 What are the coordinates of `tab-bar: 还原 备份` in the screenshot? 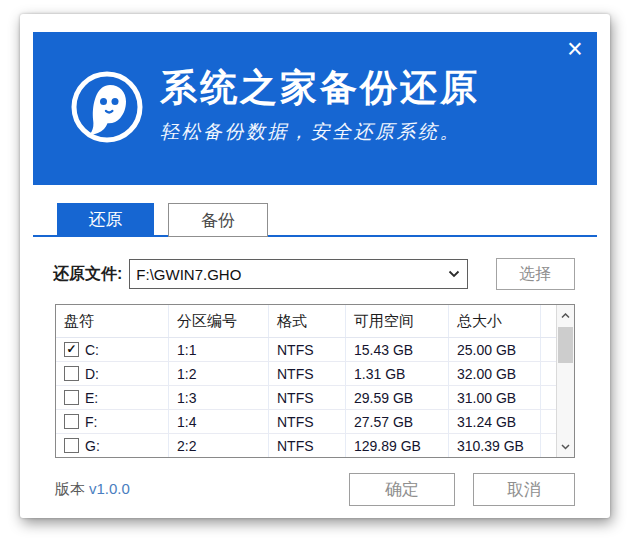 It's located at (315, 220).